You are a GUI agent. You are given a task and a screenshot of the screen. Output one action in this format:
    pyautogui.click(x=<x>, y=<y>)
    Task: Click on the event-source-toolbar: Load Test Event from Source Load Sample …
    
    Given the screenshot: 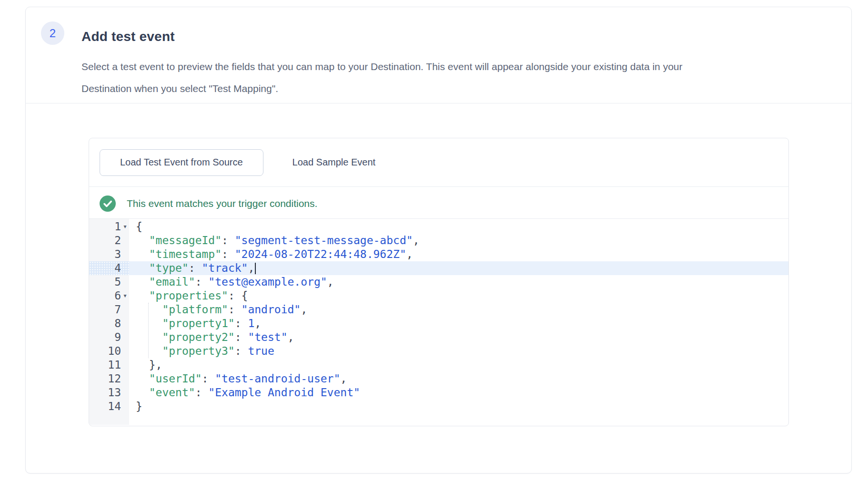 What is the action you would take?
    pyautogui.click(x=439, y=163)
    